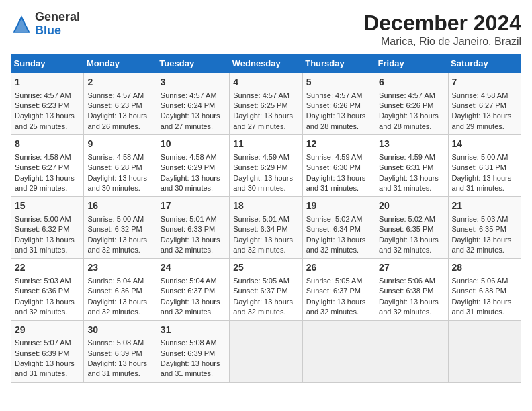 Image resolution: width=532 pixels, height=411 pixels. Describe the element at coordinates (193, 206) in the screenshot. I see `day-number: 17` at that location.